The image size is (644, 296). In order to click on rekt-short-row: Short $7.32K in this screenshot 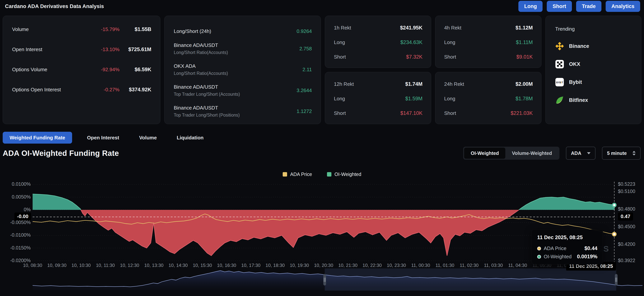, I will do `click(378, 57)`.